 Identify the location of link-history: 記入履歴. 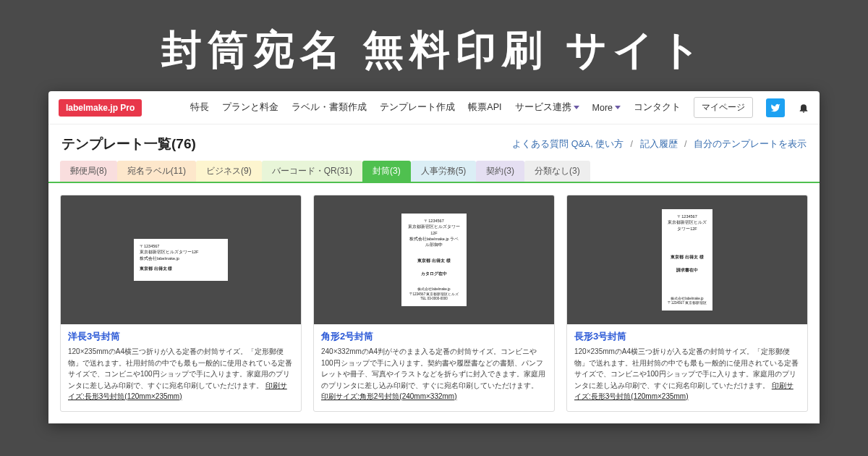
(659, 144).